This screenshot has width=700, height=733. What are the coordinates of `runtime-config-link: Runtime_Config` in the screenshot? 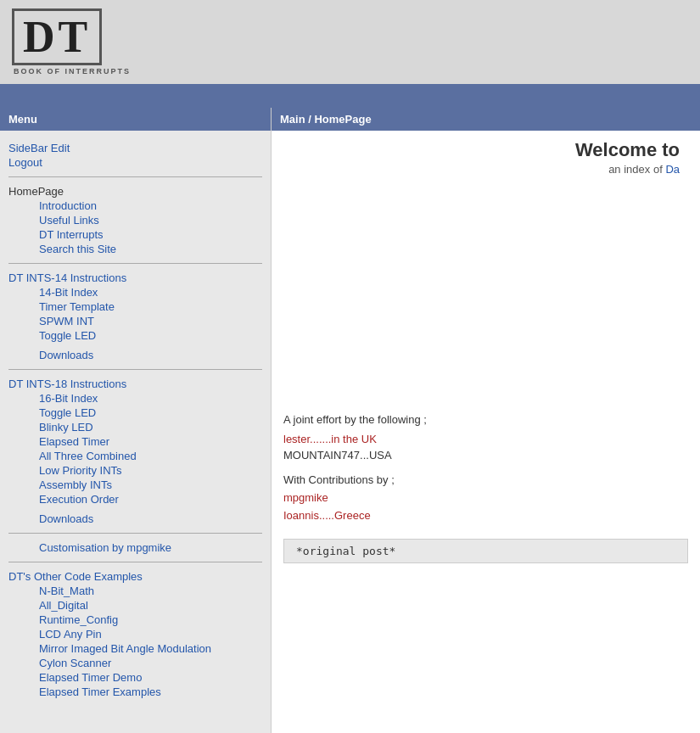 It's located at (151, 619).